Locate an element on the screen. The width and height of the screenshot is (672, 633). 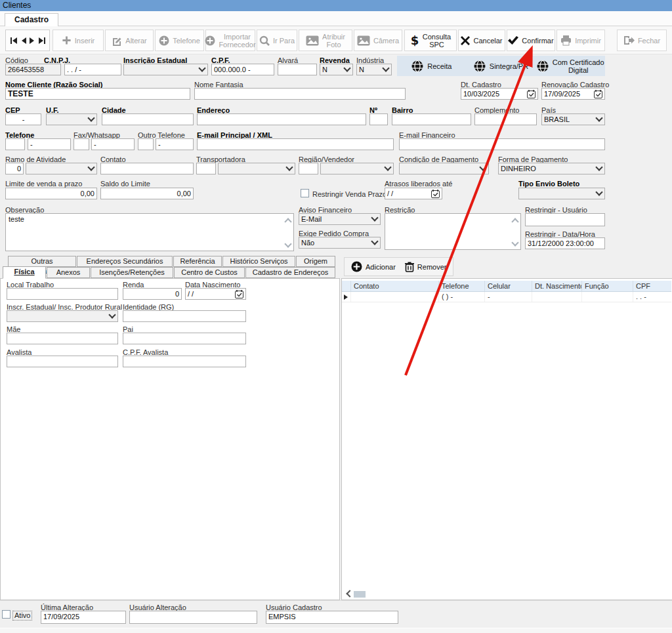
revenda-select: N is located at coordinates (336, 70).